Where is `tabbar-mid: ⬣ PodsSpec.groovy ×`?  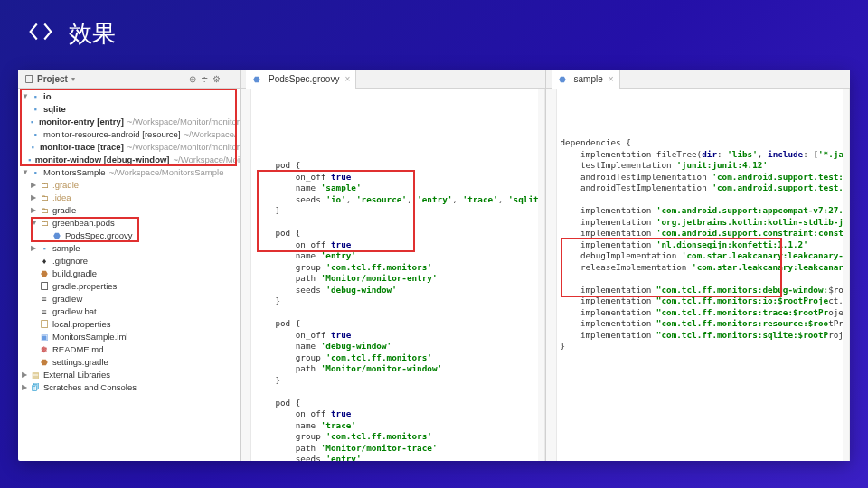
tabbar-mid: ⬣ PodsSpec.groovy × is located at coordinates (392, 80).